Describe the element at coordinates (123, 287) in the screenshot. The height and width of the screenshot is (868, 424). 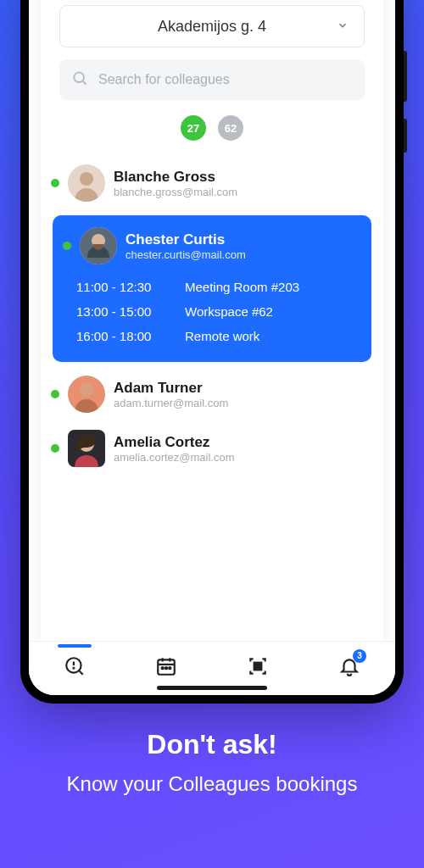
I see `booking-time: 11:00 - 12:30` at that location.